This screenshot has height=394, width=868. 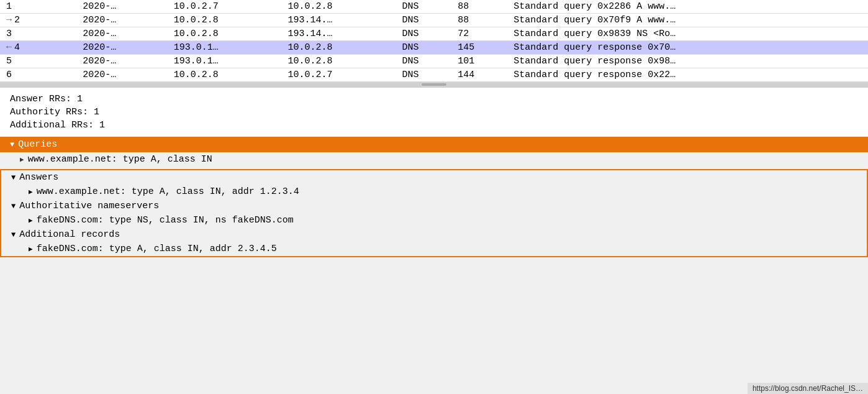 What do you see at coordinates (434, 112) in the screenshot?
I see `detail-panel: Answer RRs: 1 Authority RRs: 1 Additiona…` at bounding box center [434, 112].